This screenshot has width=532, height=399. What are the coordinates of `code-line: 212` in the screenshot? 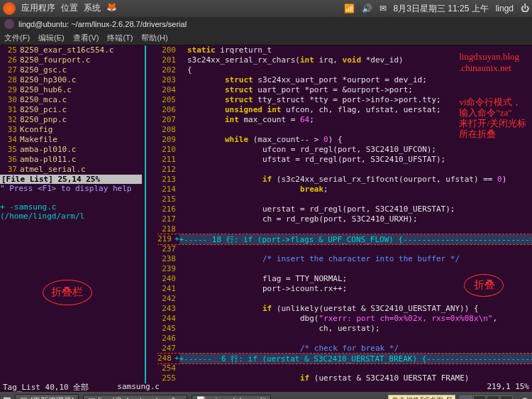 It's located at (345, 170).